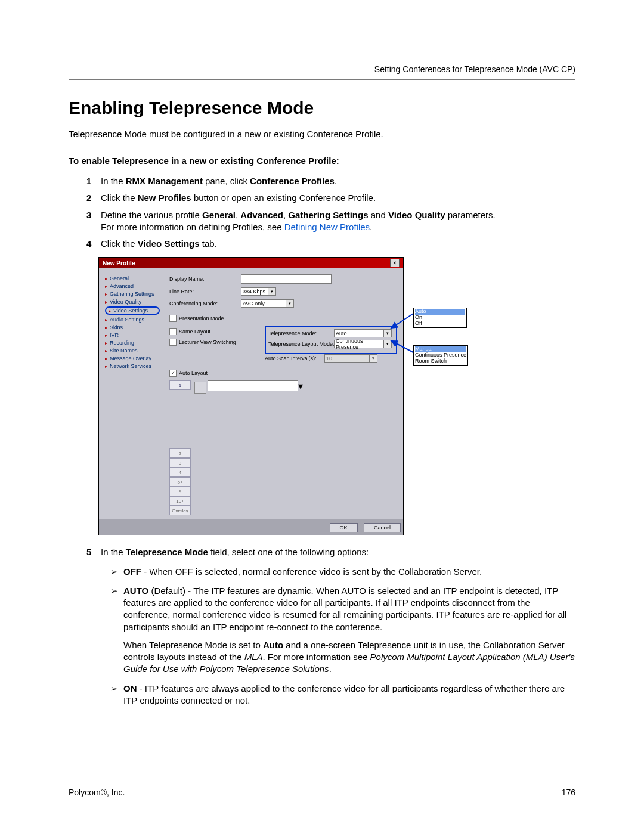  What do you see at coordinates (382, 528) in the screenshot?
I see `cancel-button: Cancel` at bounding box center [382, 528].